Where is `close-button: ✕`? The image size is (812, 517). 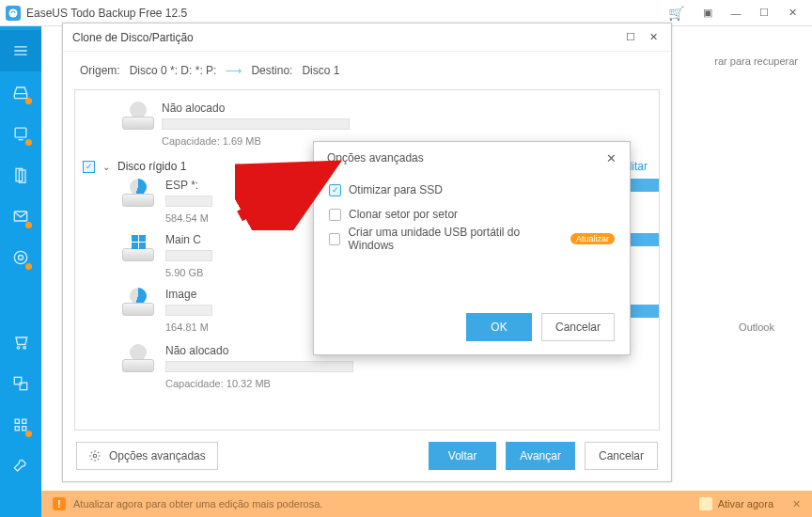
close-button: ✕ is located at coordinates (792, 13).